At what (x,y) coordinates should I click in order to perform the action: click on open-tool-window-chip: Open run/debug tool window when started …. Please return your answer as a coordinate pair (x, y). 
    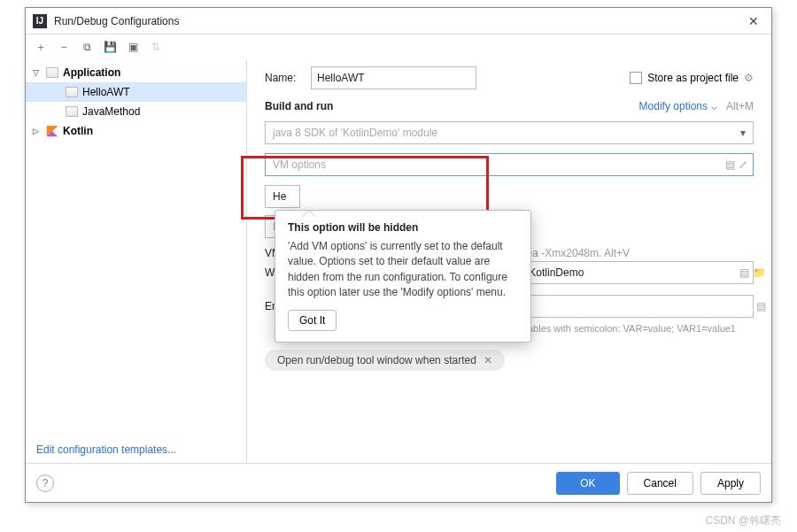
    Looking at the image, I should click on (384, 360).